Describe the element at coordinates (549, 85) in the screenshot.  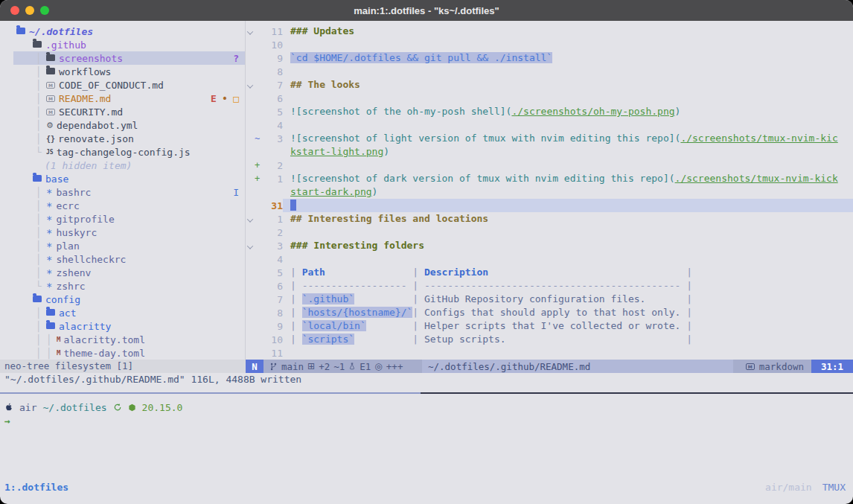
I see `editor-line: 7 ## The looks` at that location.